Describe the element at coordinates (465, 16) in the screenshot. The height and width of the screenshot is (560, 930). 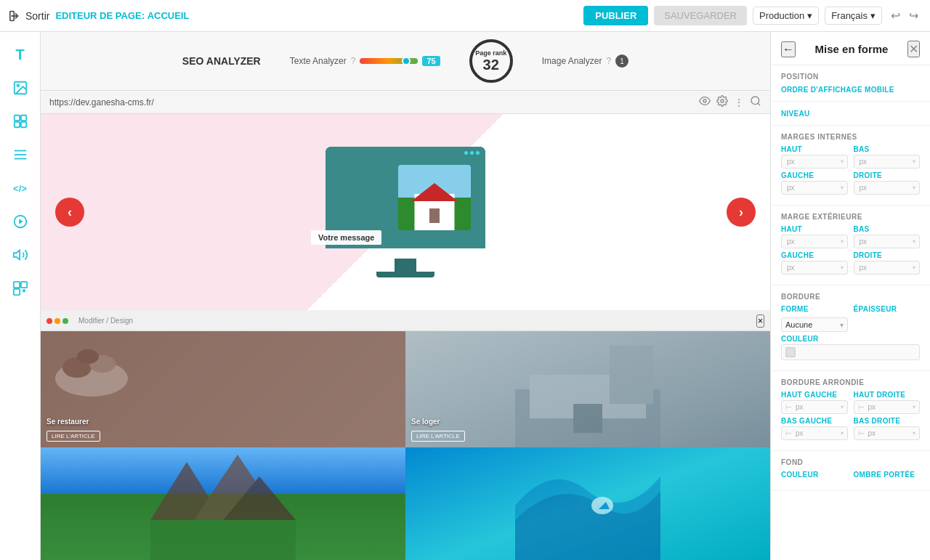
I see `topbar: Sortir EDITEUR DE PAGE: ACCUEIL PUBLIER …` at that location.